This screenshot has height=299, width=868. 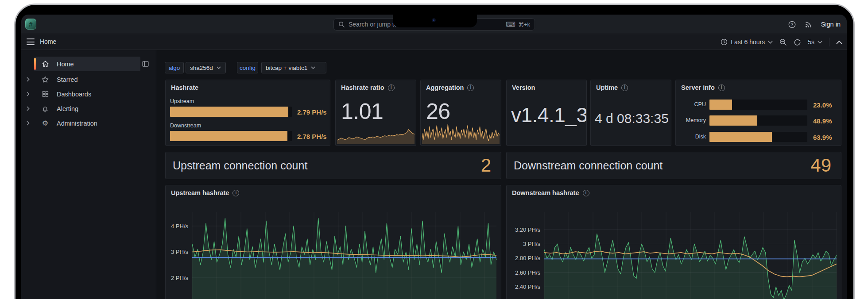 What do you see at coordinates (821, 165) in the screenshot?
I see `stat-value: 49` at bounding box center [821, 165].